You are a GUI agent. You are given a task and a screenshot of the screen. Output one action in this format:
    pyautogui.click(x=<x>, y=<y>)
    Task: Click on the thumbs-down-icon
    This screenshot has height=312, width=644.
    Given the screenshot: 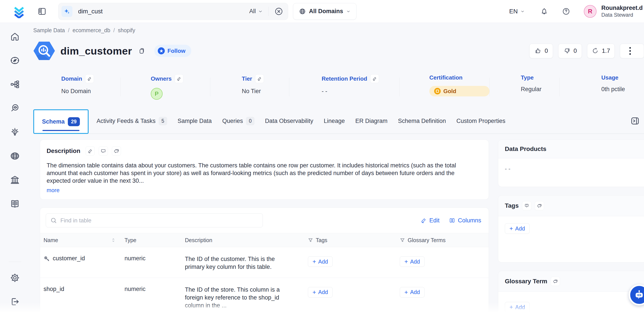 What is the action you would take?
    pyautogui.click(x=567, y=51)
    